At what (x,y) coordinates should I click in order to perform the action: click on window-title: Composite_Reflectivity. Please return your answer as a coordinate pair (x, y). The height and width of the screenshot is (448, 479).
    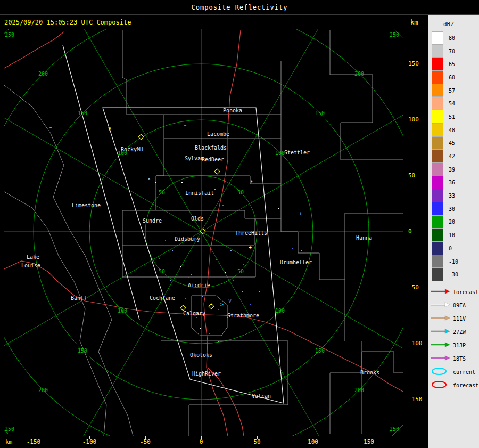
    Looking at the image, I should click on (240, 7).